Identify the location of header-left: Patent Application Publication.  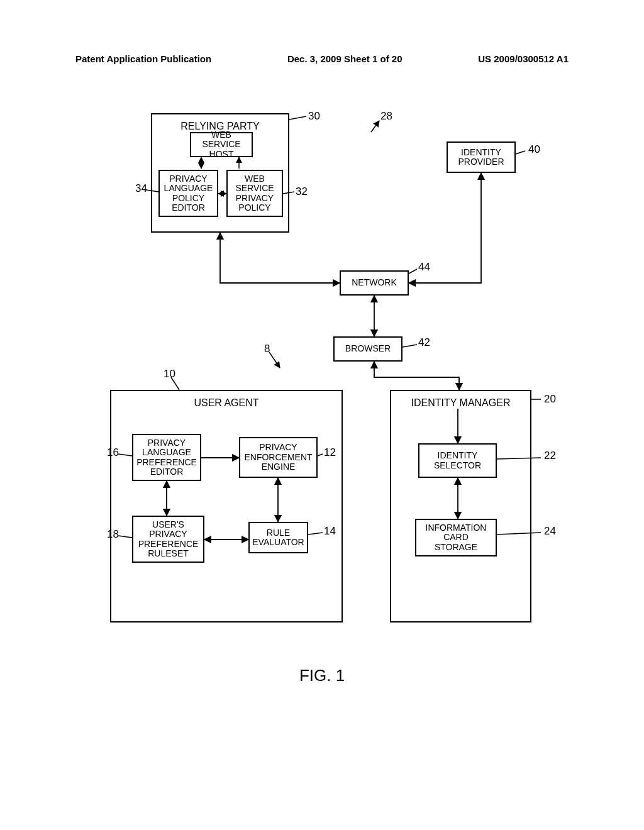
(143, 59).